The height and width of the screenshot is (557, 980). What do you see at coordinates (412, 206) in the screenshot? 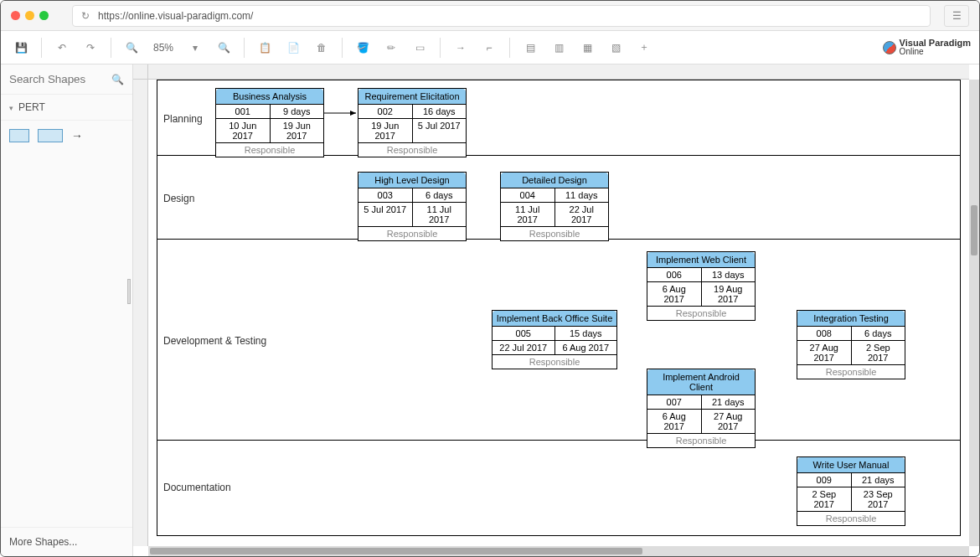
I see `task-high-level-design: High Level Design 0036 days 5 Jul 201711…` at bounding box center [412, 206].